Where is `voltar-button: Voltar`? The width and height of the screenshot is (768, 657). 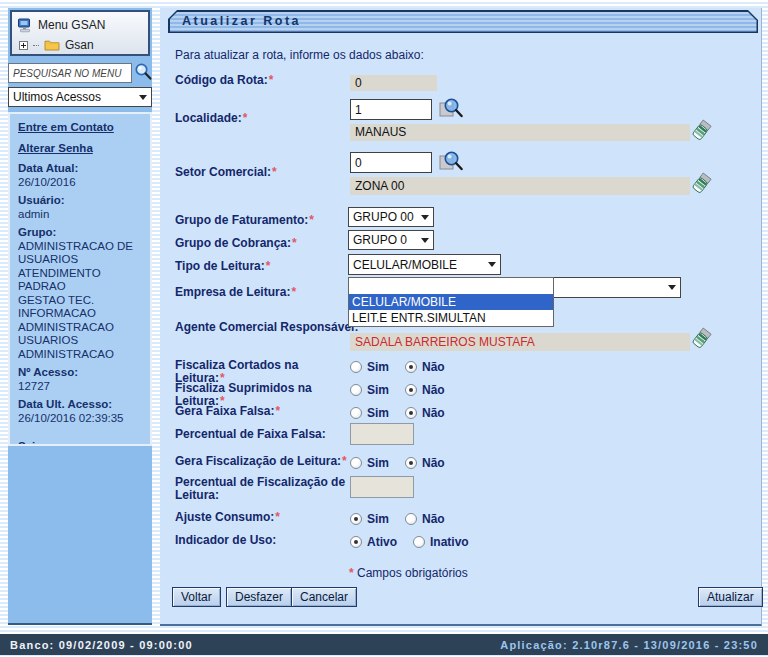
voltar-button: Voltar is located at coordinates (196, 597).